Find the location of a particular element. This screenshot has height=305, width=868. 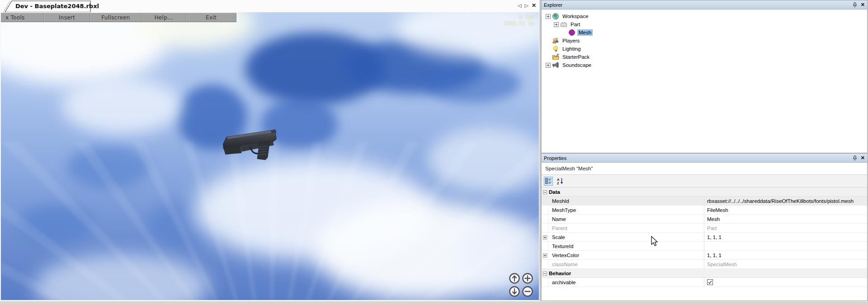

property-name: MeshType is located at coordinates (626, 210).